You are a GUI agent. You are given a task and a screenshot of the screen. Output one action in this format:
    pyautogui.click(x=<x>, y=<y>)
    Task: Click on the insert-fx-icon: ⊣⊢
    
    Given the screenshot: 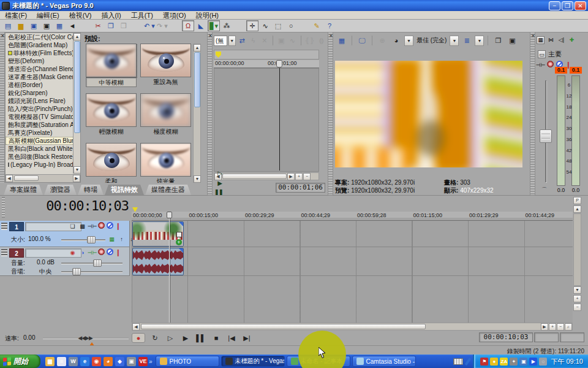 What is the action you would take?
    pyautogui.click(x=540, y=65)
    